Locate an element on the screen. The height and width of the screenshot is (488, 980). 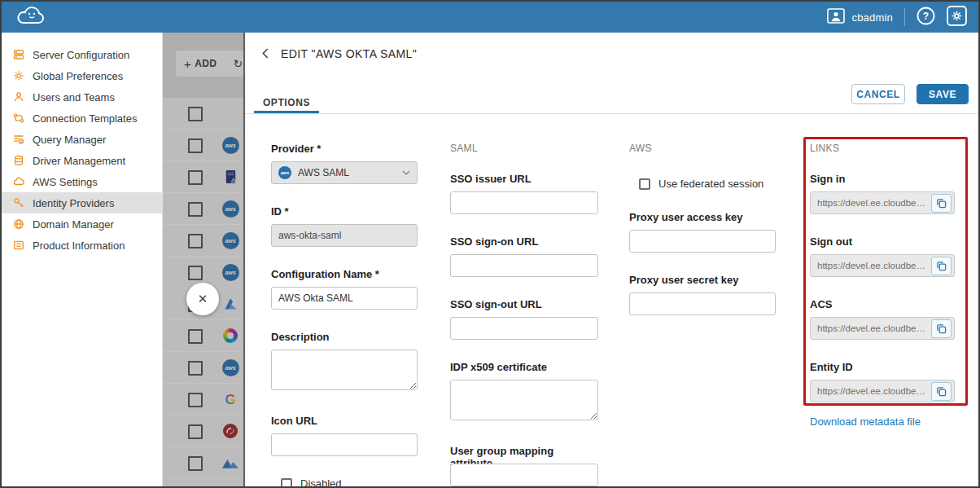
sign-in-url-field: https://devel.ee.cloudbeaver.io... is located at coordinates (882, 203).